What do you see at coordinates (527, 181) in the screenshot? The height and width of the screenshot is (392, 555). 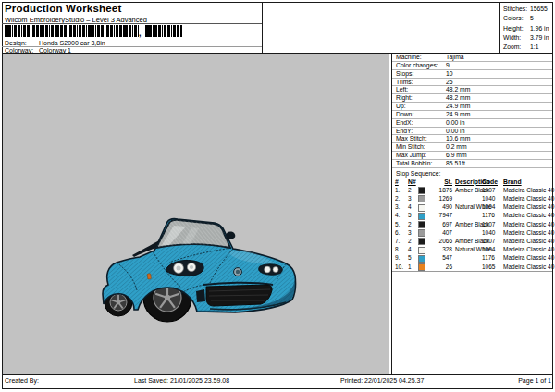 I see `col-header-brand: Brand` at bounding box center [527, 181].